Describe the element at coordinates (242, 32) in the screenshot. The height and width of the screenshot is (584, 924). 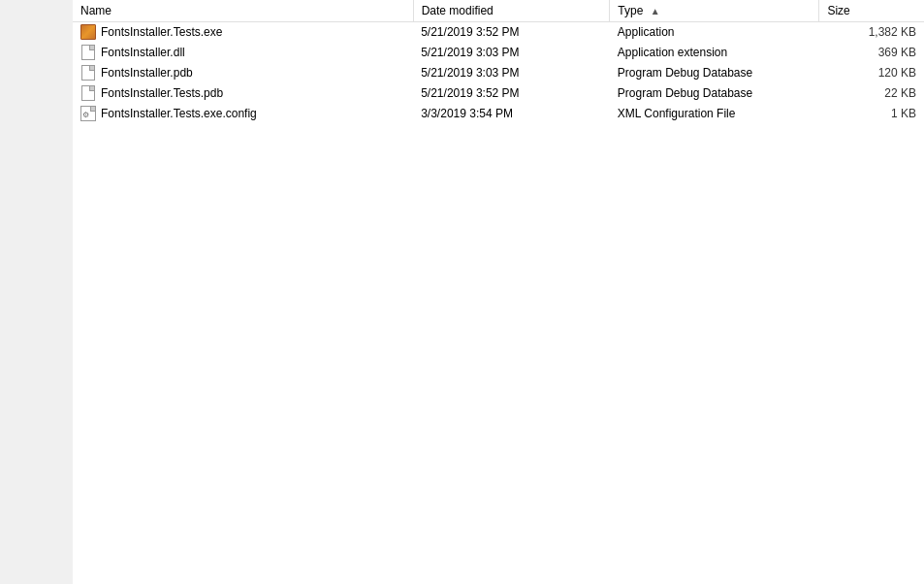
I see `file-name-container: FontsInstaller.Tests.exe` at that location.